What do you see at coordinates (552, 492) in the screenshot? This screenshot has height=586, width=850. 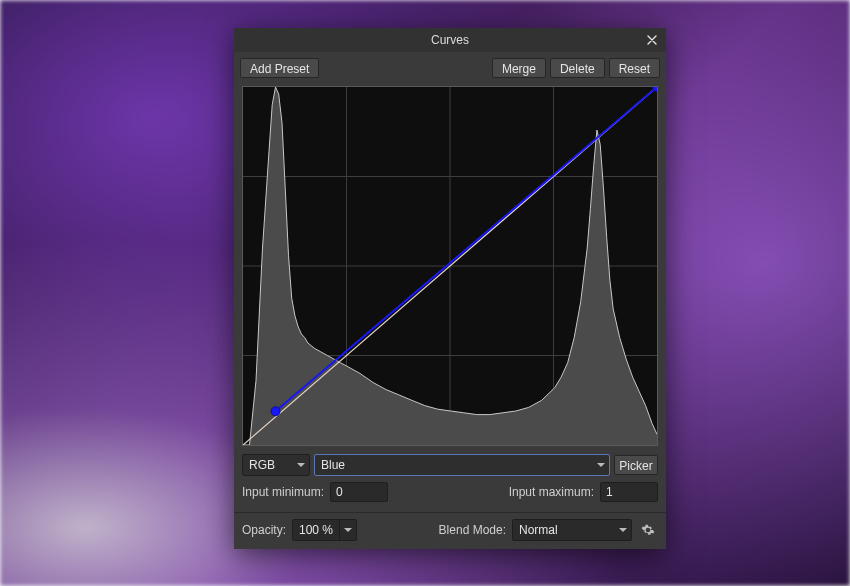 I see `input-max-label: Input maximum:` at bounding box center [552, 492].